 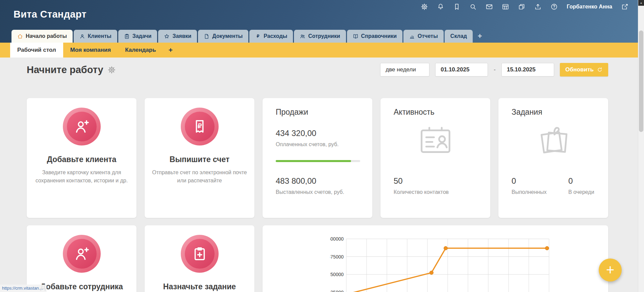 I want to click on refresh-icon, so click(x=600, y=70).